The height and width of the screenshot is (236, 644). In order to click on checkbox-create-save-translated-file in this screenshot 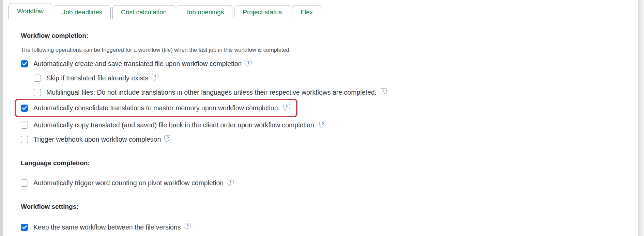, I will do `click(25, 64)`.